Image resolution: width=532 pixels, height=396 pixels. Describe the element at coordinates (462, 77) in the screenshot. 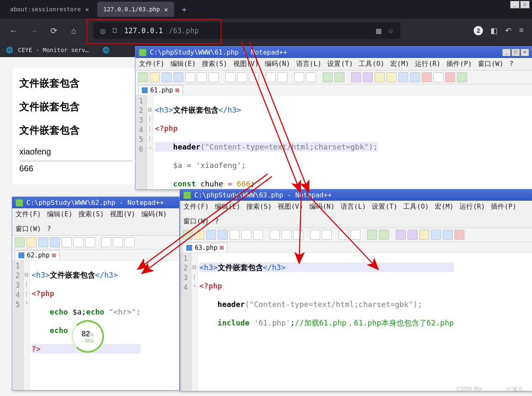

I see `play-icon` at that location.